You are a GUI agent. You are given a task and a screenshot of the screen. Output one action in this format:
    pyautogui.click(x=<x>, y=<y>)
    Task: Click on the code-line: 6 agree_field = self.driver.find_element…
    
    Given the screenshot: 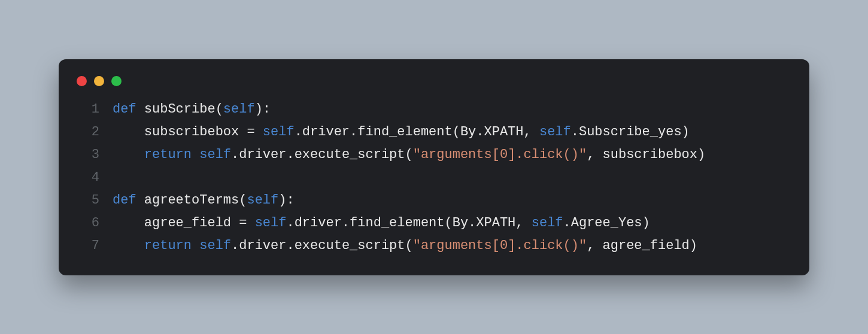 What is the action you would take?
    pyautogui.click(x=434, y=223)
    